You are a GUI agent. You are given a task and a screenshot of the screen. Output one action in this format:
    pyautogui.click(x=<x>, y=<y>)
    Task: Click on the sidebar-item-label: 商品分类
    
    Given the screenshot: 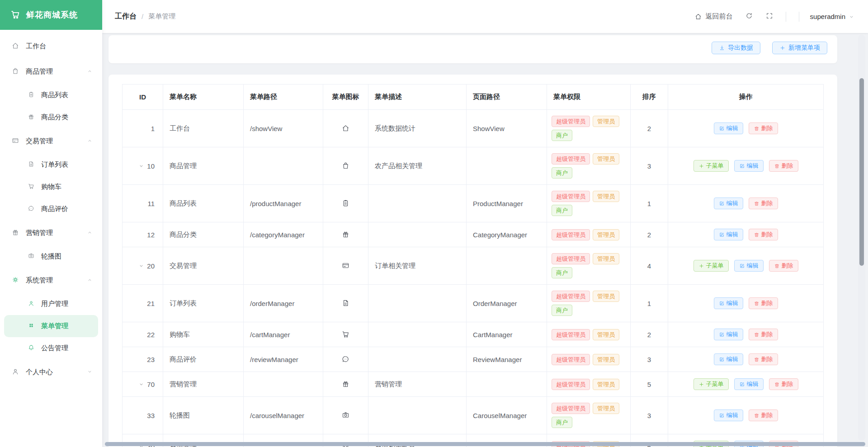 What is the action you would take?
    pyautogui.click(x=55, y=118)
    